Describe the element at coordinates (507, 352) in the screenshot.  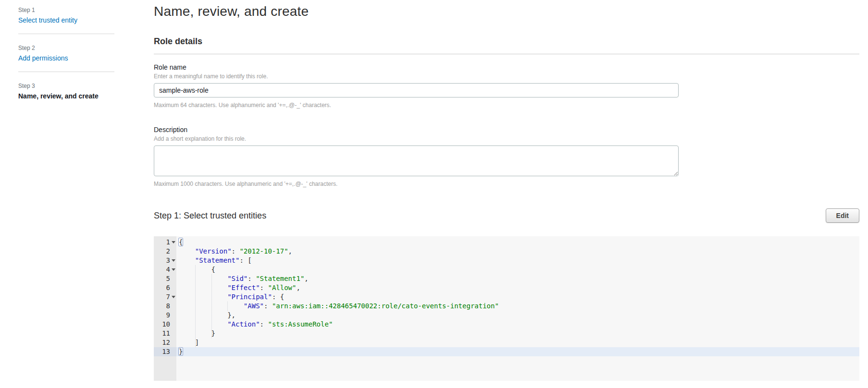
I see `code-line: 13}` at that location.